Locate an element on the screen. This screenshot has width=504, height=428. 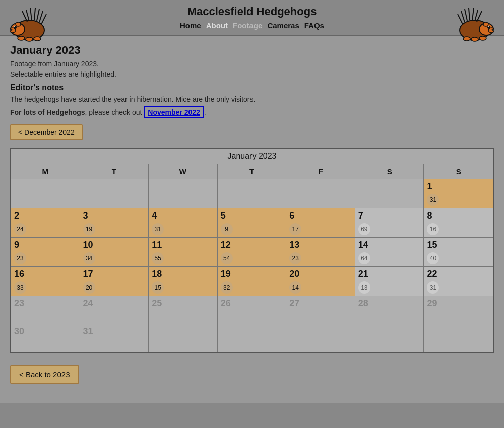
cell-count: 19 is located at coordinates (89, 229).